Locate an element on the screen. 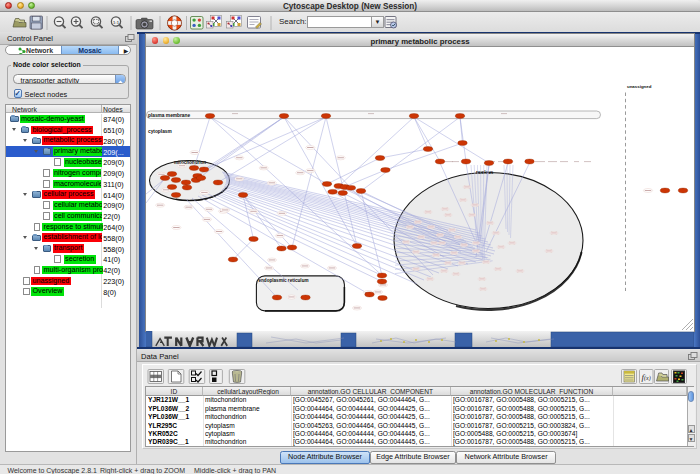 The height and width of the screenshot is (474, 700). svg-text: endoplasmic reticulum is located at coordinates (284, 280).